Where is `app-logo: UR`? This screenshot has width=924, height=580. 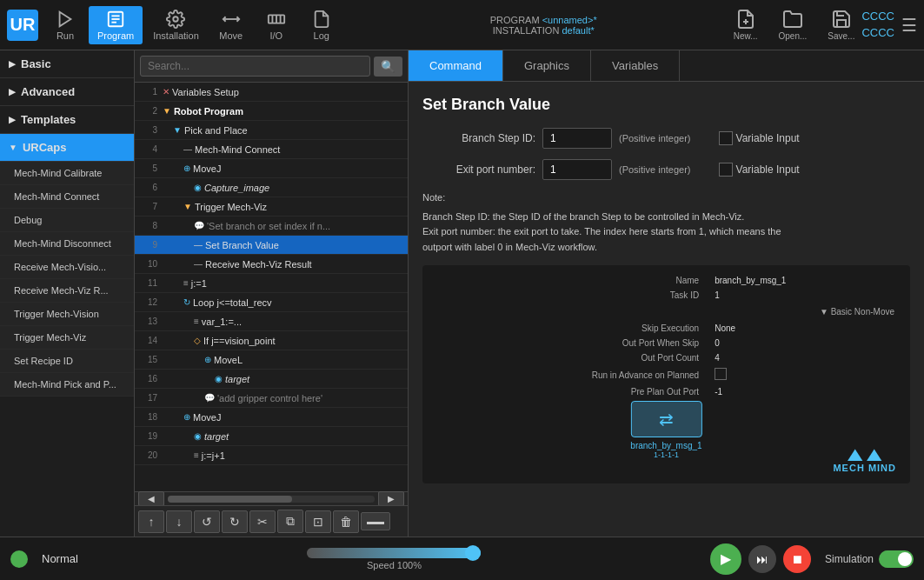
app-logo: UR is located at coordinates (23, 25).